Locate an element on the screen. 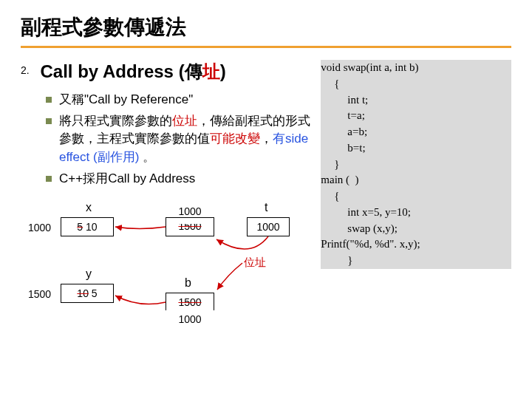 Image resolution: width=532 pixels, height=399 pixels. label-x: x is located at coordinates (89, 208).